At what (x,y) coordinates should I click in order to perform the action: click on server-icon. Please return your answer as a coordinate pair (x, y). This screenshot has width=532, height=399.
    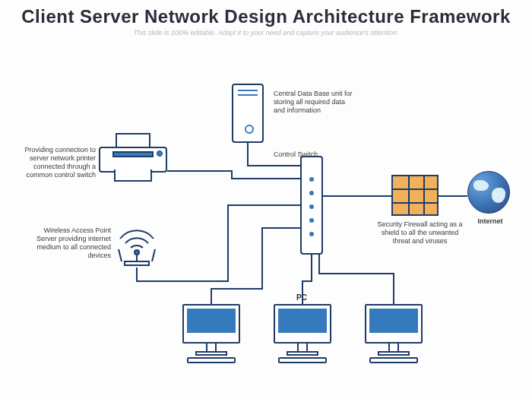
    Looking at the image, I should click on (248, 113).